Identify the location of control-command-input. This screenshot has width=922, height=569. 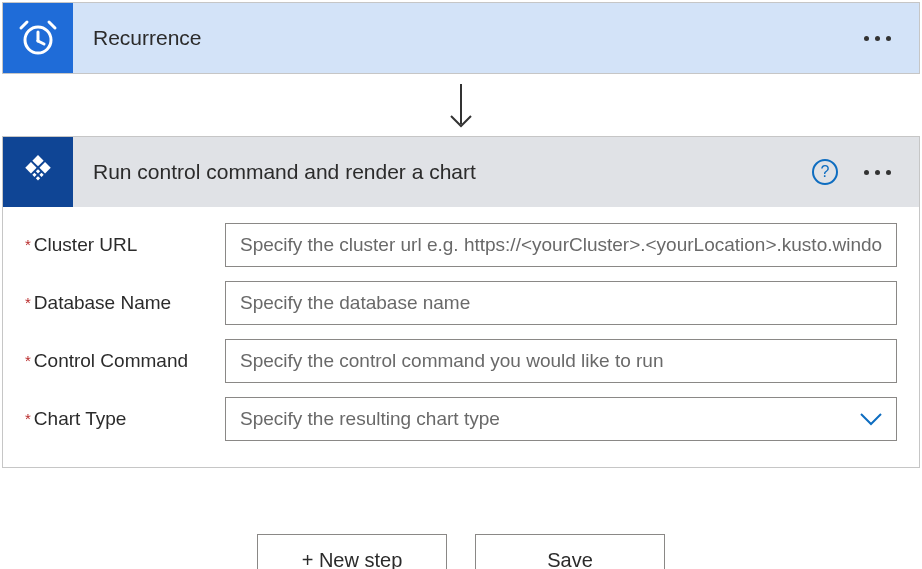
(561, 361).